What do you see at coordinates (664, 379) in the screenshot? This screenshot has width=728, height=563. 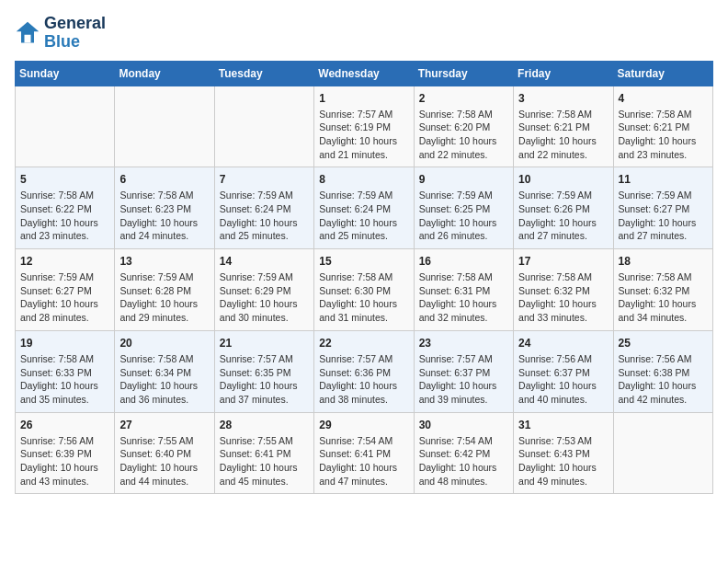 I see `cell-info: Sunrise: 7:56 AMSunset: 6:38 PMDaylight:…` at bounding box center [664, 379].